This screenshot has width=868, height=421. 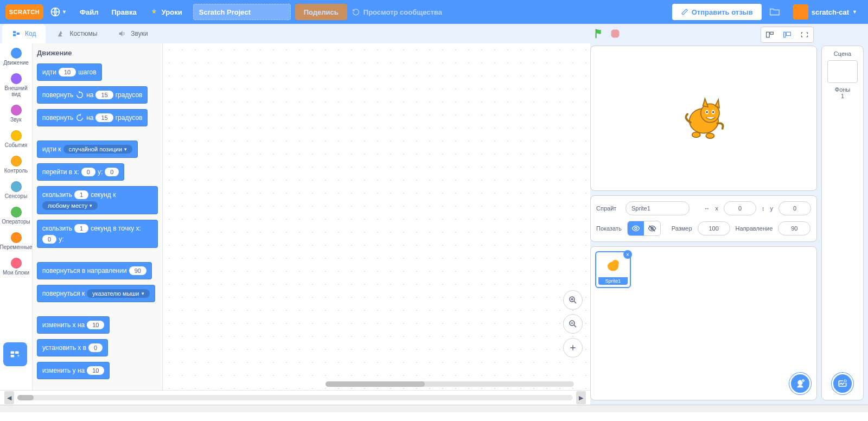 What do you see at coordinates (98, 217) in the screenshot?
I see `block-palette: Движение идти10шаговповернутьна15градусо…` at bounding box center [98, 217].